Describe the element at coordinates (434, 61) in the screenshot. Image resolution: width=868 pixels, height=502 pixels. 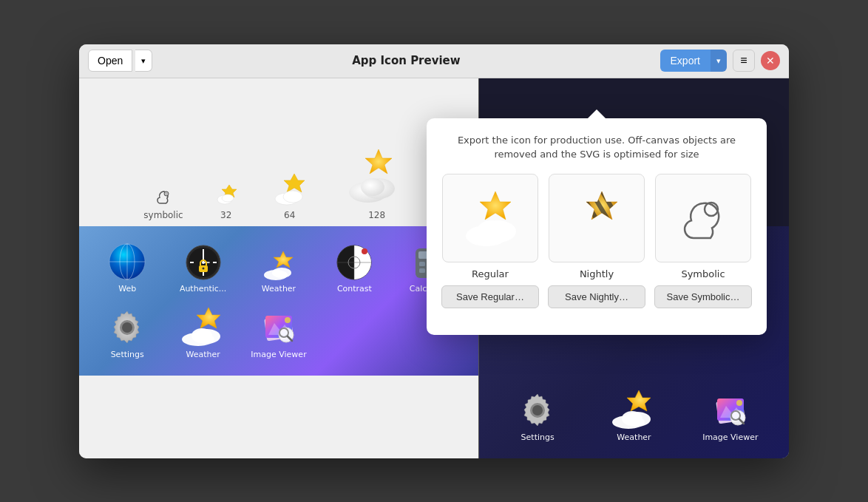
I see `title-bar: Open ▾ App Icon Preview Export ▾ ≡ ✕` at that location.